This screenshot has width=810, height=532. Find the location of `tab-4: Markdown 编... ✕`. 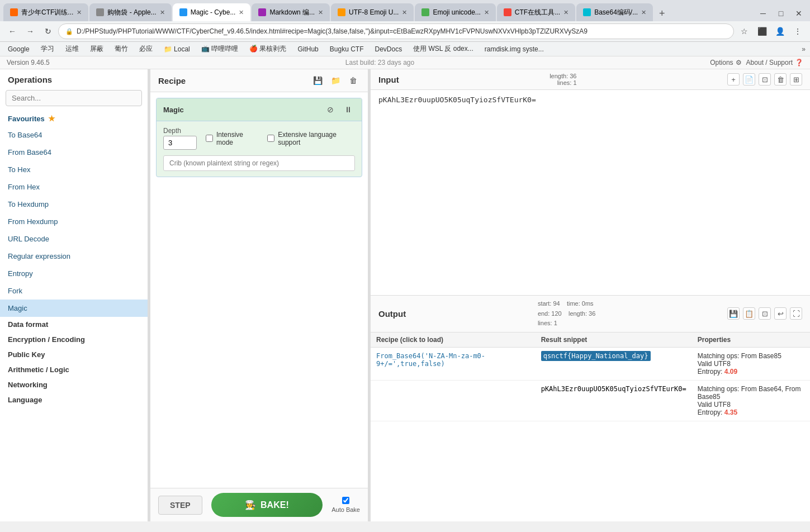

tab-4: Markdown 编... ✕ is located at coordinates (291, 12).